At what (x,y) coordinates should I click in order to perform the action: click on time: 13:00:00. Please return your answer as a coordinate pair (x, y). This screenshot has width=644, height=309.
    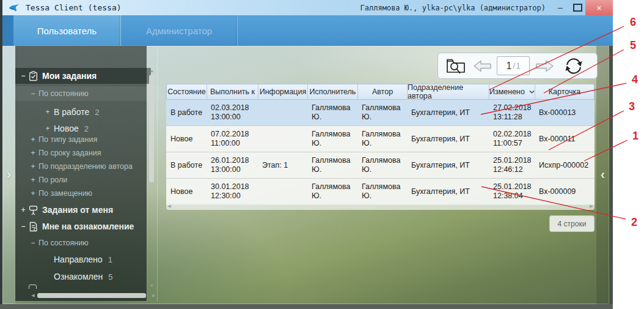
    Looking at the image, I should click on (235, 117).